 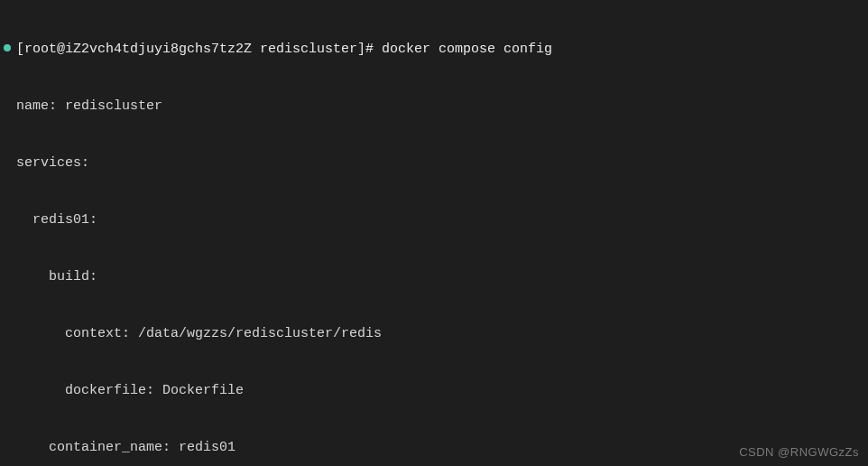 I want to click on watermark-text: CSDN @RNGWGzZs, so click(x=799, y=452).